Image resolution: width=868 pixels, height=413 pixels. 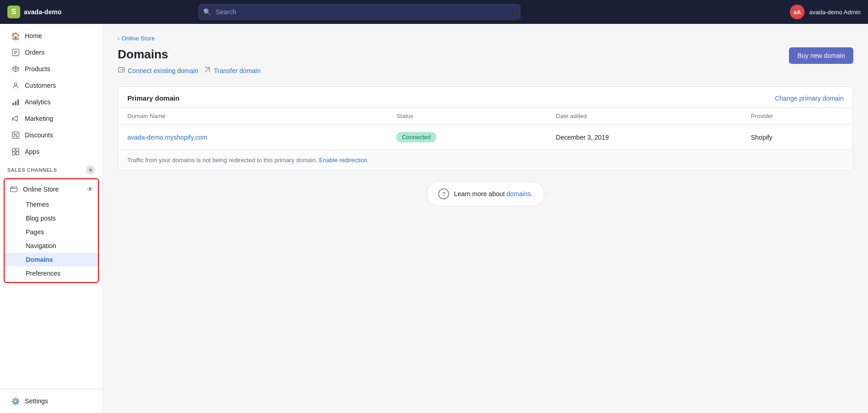 I want to click on top-nav-right: aA avada-demo Admin, so click(x=825, y=12).